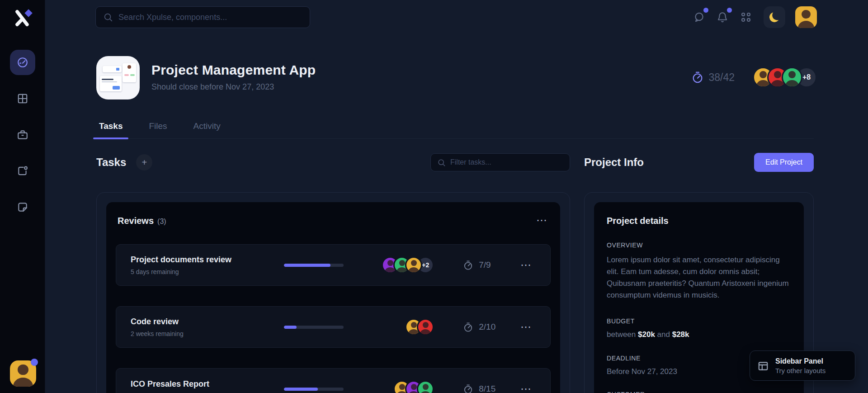 This screenshot has width=868, height=393. Describe the element at coordinates (485, 265) in the screenshot. I see `task-count: 7/9` at that location.